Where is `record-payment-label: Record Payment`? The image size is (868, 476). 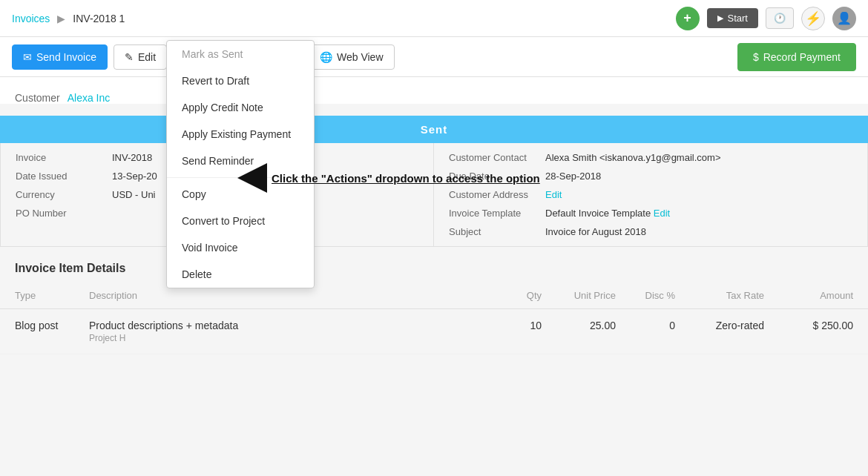 record-payment-label: Record Payment is located at coordinates (802, 57).